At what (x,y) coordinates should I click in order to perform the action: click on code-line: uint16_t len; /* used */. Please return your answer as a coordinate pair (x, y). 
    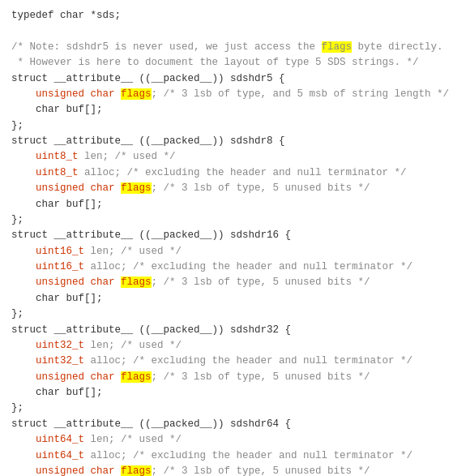
    Looking at the image, I should click on (233, 251).